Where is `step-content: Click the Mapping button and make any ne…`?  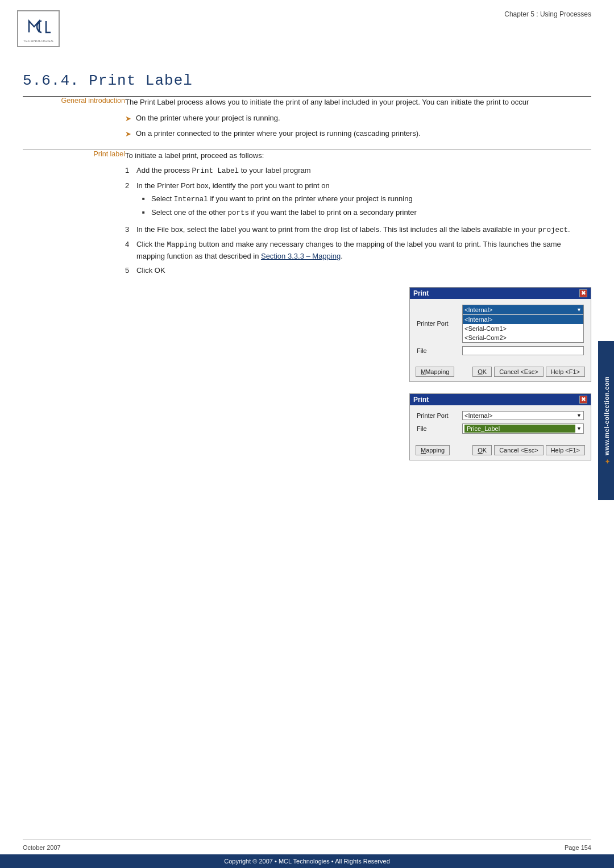
step-content: Click the Mapping button and make any ne… is located at coordinates (364, 251).